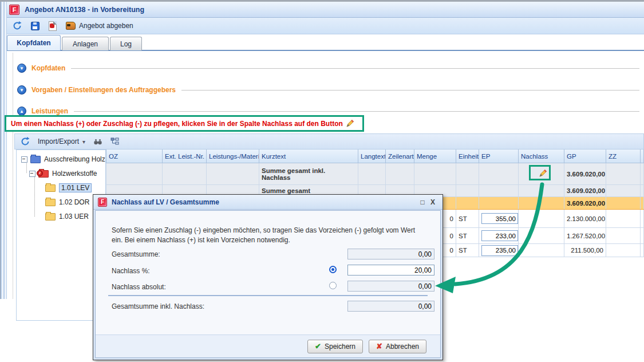  What do you see at coordinates (435, 156) in the screenshot?
I see `col-menge: Menge` at bounding box center [435, 156].